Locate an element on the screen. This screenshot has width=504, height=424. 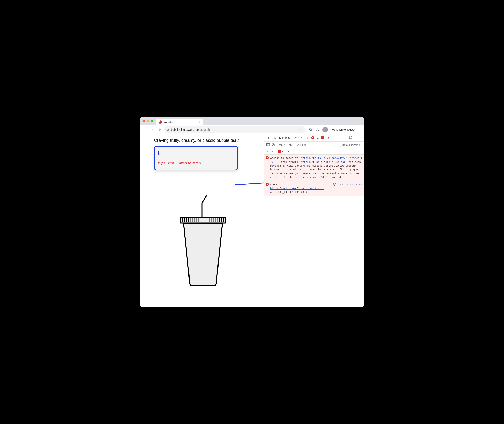
tab-strip: NgBoba × + ⌄ is located at coordinates (252, 121).